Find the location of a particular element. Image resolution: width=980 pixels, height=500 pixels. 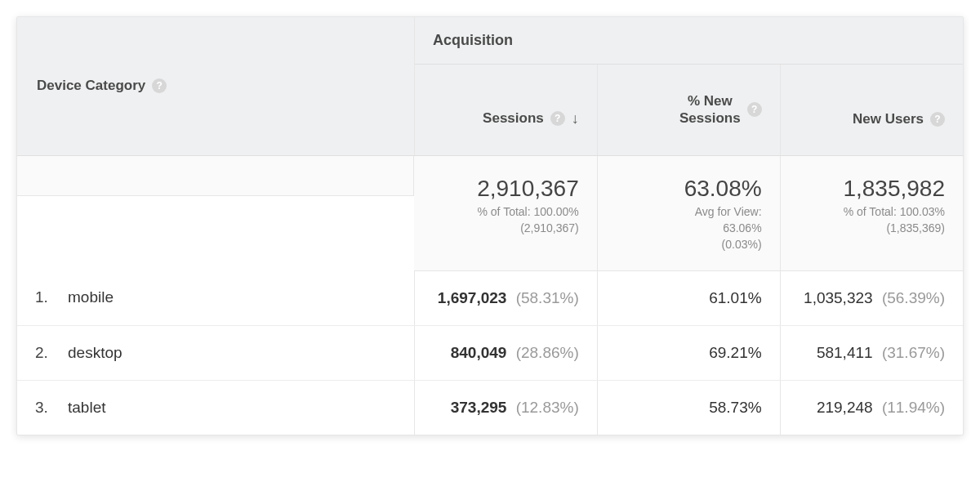

totals-sessions-sub1: % of Total: 100.00% is located at coordinates (505, 212).